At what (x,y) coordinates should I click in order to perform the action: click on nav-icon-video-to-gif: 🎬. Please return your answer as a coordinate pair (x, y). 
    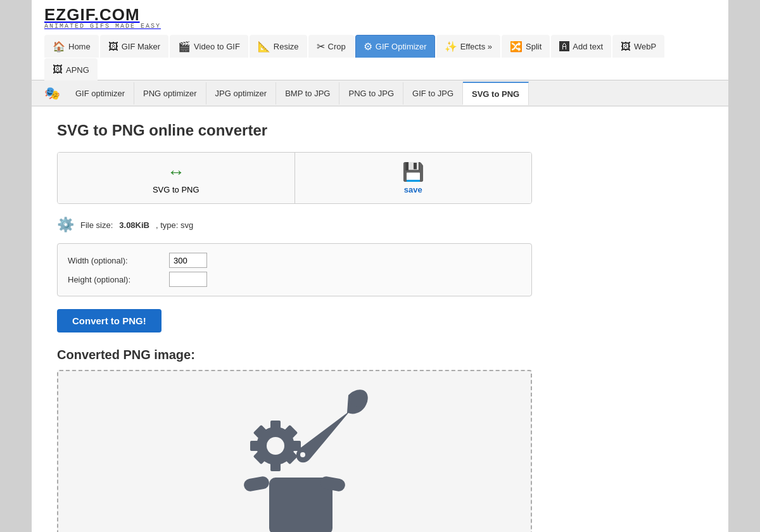
    Looking at the image, I should click on (184, 47).